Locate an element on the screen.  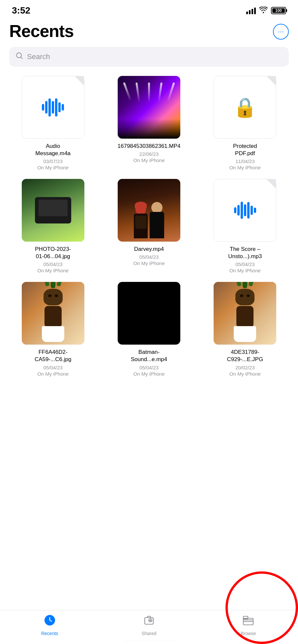
file-item-photo: PHOTO-2023-01-06...04.jpg 05/04/23 On My… is located at coordinates (53, 226).